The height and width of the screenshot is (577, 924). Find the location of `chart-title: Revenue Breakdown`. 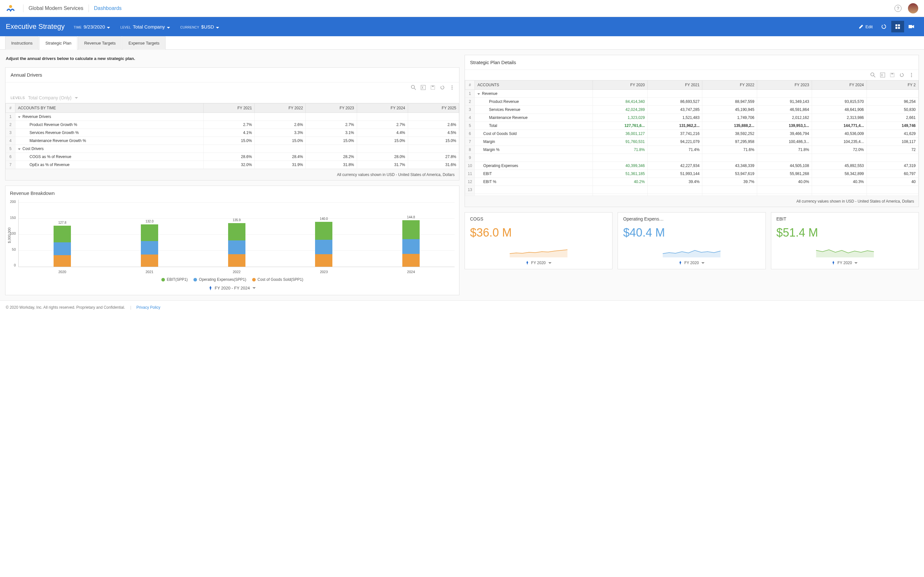

chart-title: Revenue Breakdown is located at coordinates (232, 193).